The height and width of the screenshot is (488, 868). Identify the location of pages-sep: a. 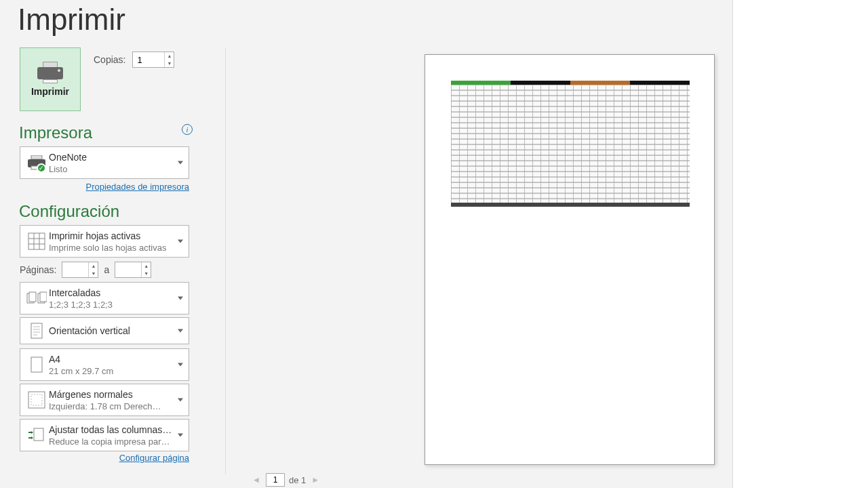
(106, 270).